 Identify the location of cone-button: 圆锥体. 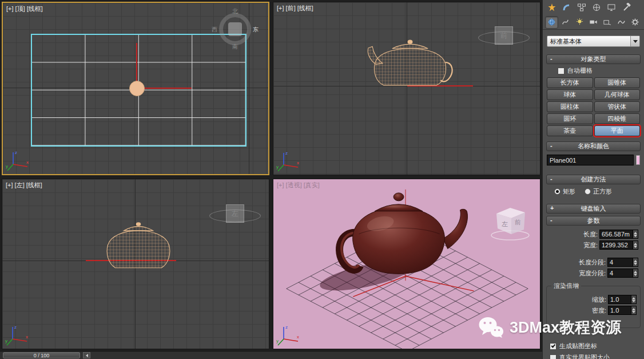
(618, 82).